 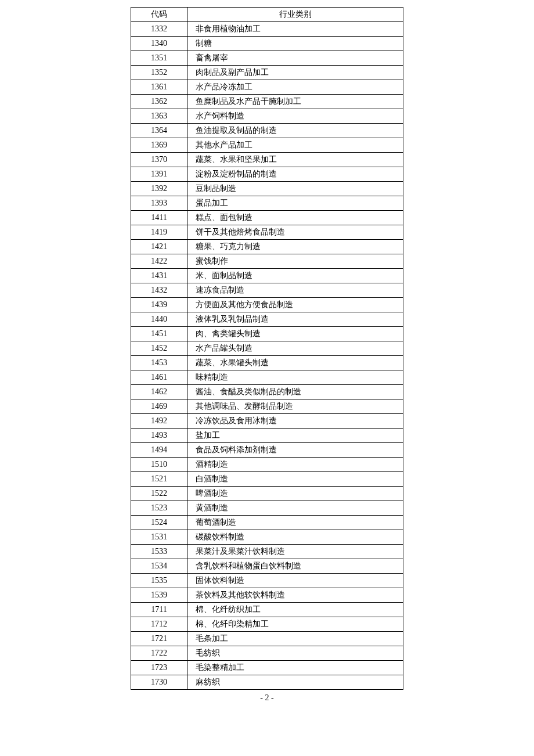 What do you see at coordinates (159, 218) in the screenshot?
I see `cell-code: 1411` at bounding box center [159, 218].